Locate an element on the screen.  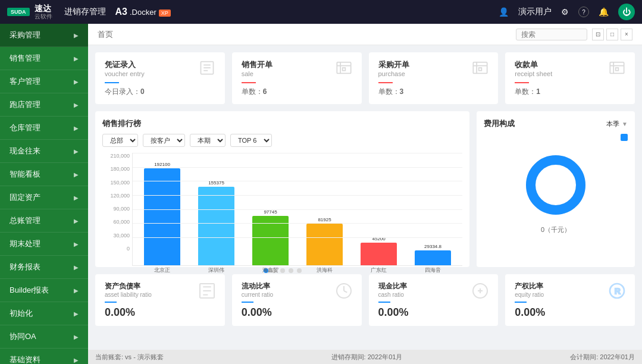
stat-card-purchase: 采购开单 purchase 单数：3 is located at coordinates (434, 79).